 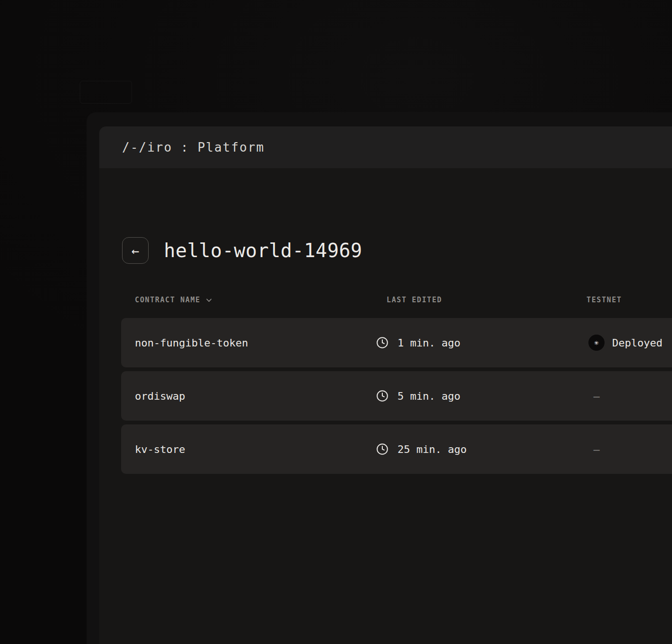 I want to click on table-row: kv-store 25 min. ago –, so click(x=397, y=449).